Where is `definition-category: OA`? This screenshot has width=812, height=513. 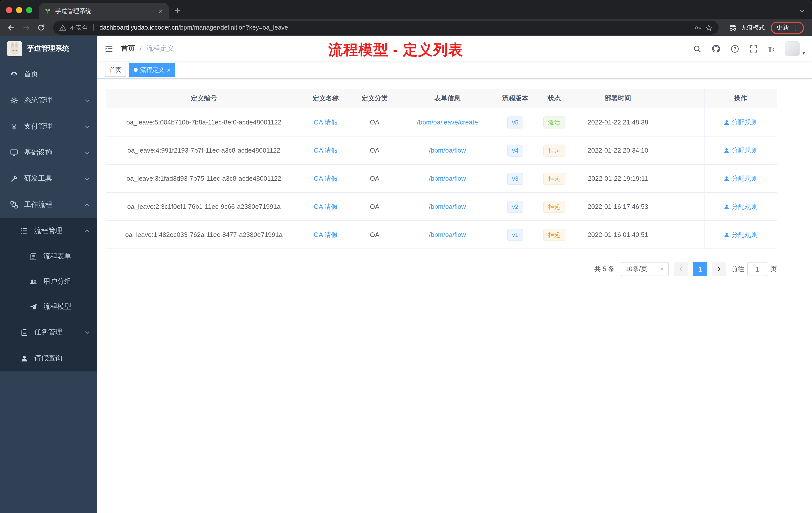
definition-category: OA is located at coordinates (374, 179).